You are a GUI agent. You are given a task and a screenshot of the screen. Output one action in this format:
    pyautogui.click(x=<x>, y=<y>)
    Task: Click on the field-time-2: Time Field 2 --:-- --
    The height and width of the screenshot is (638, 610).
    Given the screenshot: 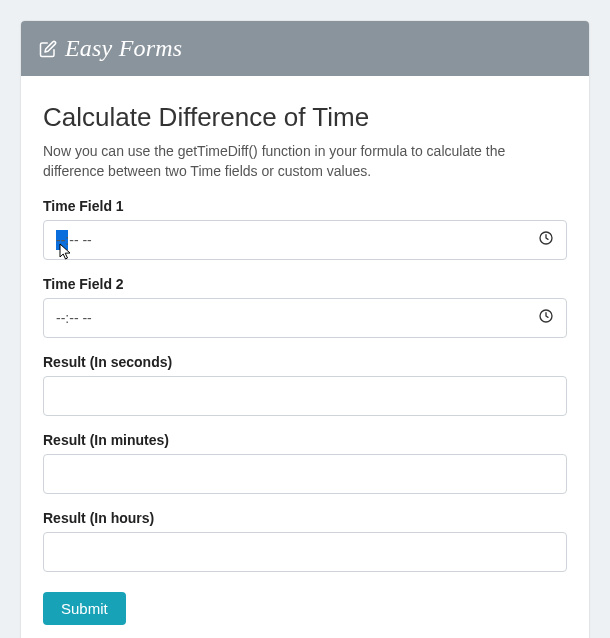 What is the action you would take?
    pyautogui.click(x=305, y=307)
    